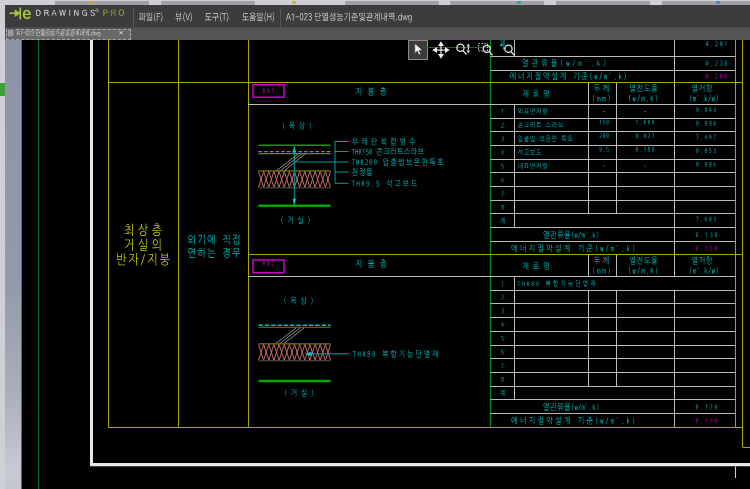 The width and height of the screenshot is (750, 489). Describe the element at coordinates (280, 18) in the screenshot. I see `menu-separator-right` at that location.